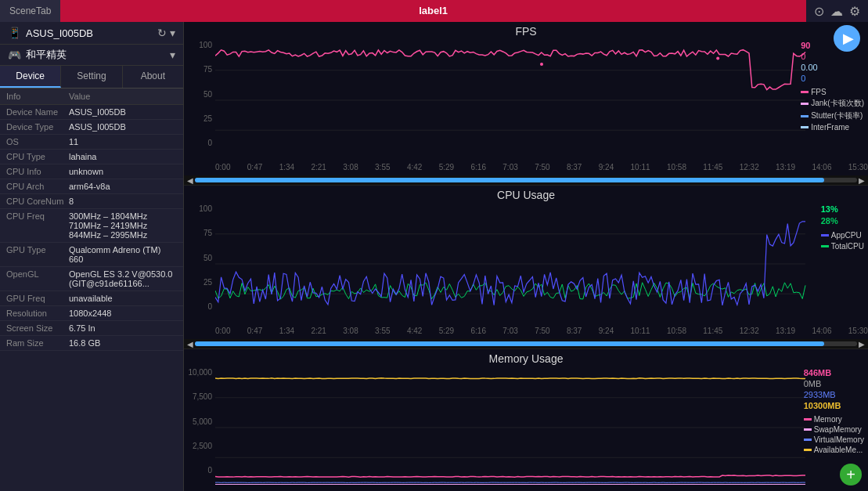 This screenshot has width=868, height=491. I want to click on tab-setting: Setting, so click(92, 77).